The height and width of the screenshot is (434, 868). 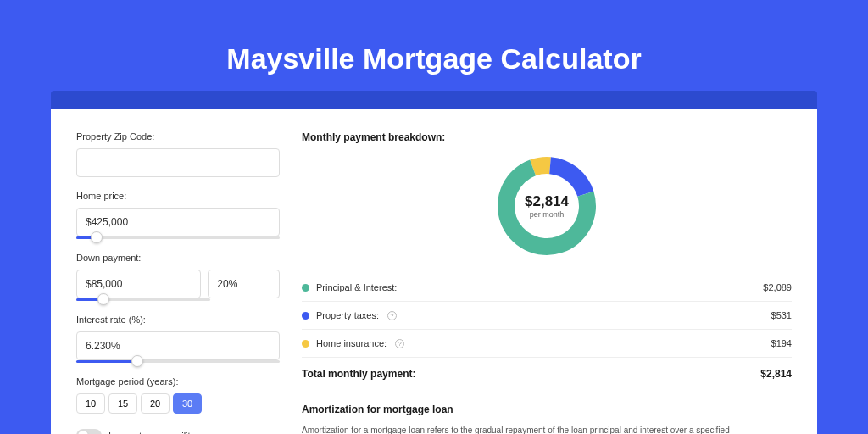 I want to click on legend-label: Principal & Interest:, so click(x=356, y=287).